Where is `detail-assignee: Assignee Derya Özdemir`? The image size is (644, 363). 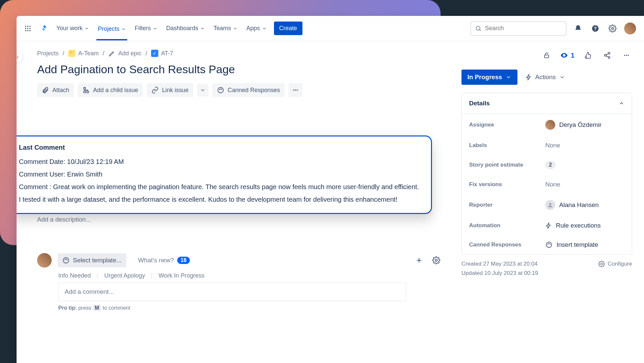
detail-assignee: Assignee Derya Özdemir is located at coordinates (547, 125).